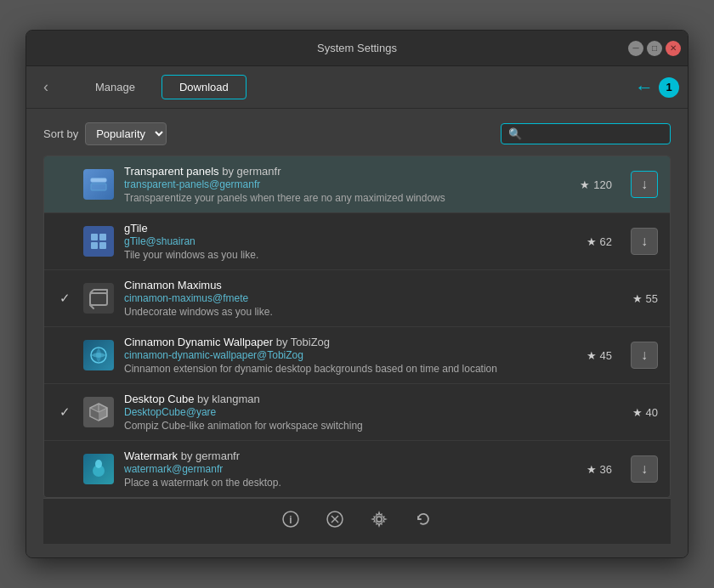 This screenshot has width=714, height=588. What do you see at coordinates (337, 355) in the screenshot?
I see `item-handle: cinnamon-dynamic-wallpaper@TobiZog` at bounding box center [337, 355].